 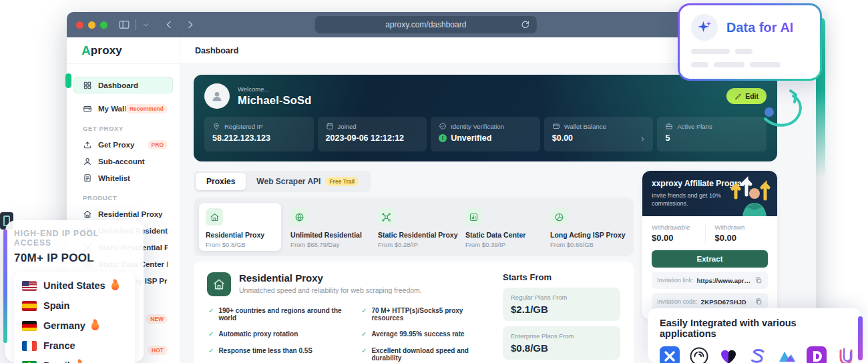 I want to click on x-browser-logo-icon, so click(x=670, y=355).